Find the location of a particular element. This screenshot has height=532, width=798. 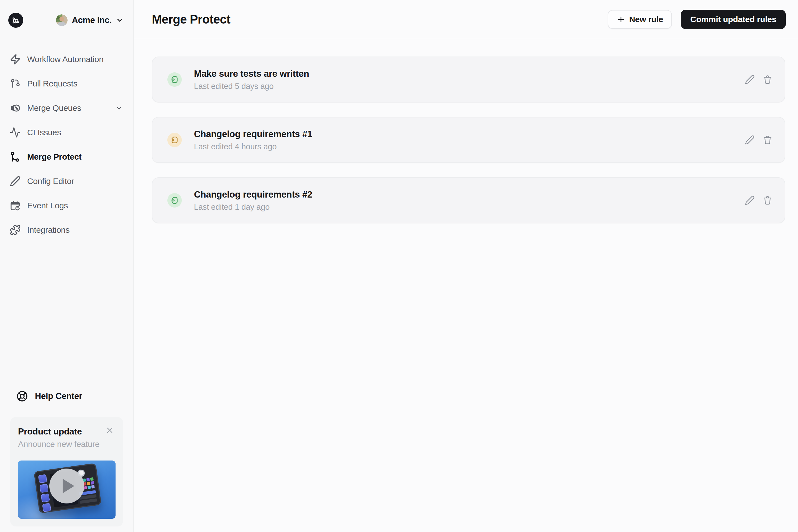

sidebar-item-config-editor: Config Editor is located at coordinates (66, 181).